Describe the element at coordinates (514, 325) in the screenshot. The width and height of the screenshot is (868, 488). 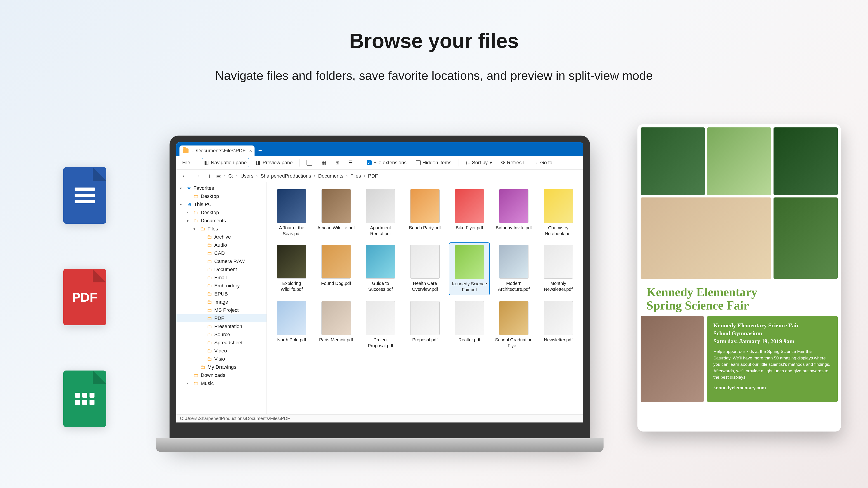
I see `file-item: School Graduation Flye...` at that location.